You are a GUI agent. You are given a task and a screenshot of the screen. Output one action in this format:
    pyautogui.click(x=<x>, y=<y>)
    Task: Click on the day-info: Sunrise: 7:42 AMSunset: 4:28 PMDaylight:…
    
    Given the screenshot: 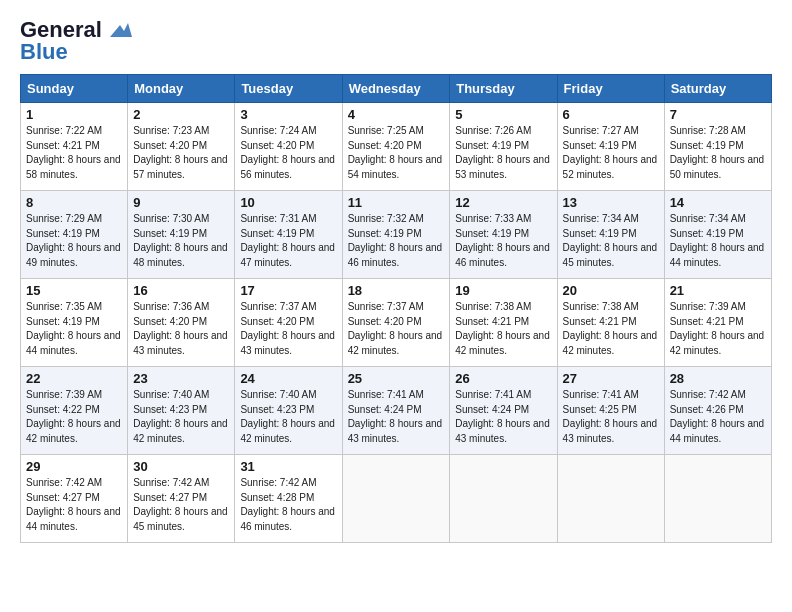 What is the action you would take?
    pyautogui.click(x=288, y=505)
    